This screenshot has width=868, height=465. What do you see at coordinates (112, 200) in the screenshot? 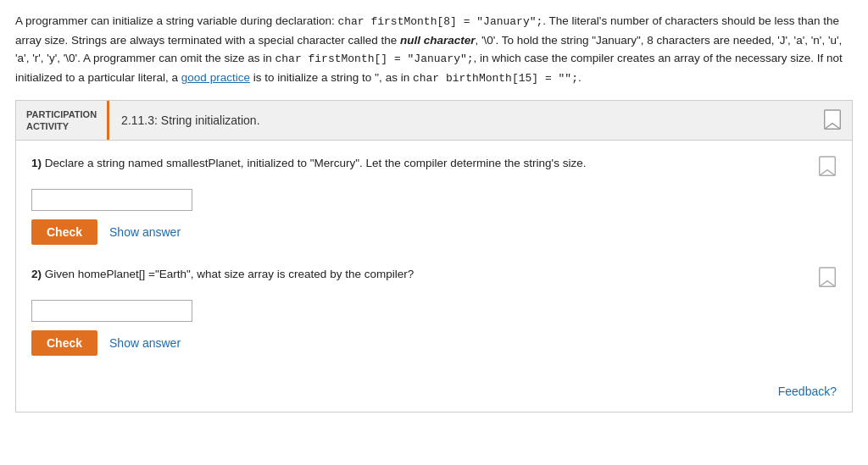
I see `question-1-input` at bounding box center [112, 200].